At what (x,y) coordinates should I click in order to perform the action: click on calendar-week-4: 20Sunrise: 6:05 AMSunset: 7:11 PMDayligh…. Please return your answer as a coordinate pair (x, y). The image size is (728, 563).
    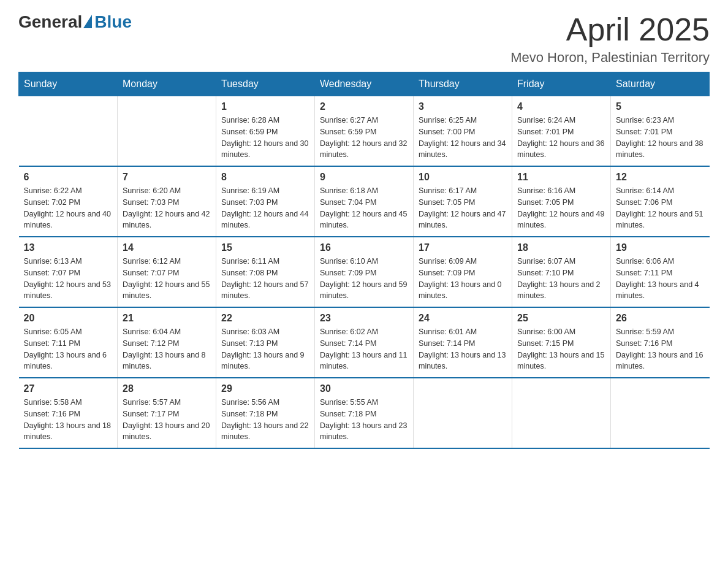
    Looking at the image, I should click on (364, 342).